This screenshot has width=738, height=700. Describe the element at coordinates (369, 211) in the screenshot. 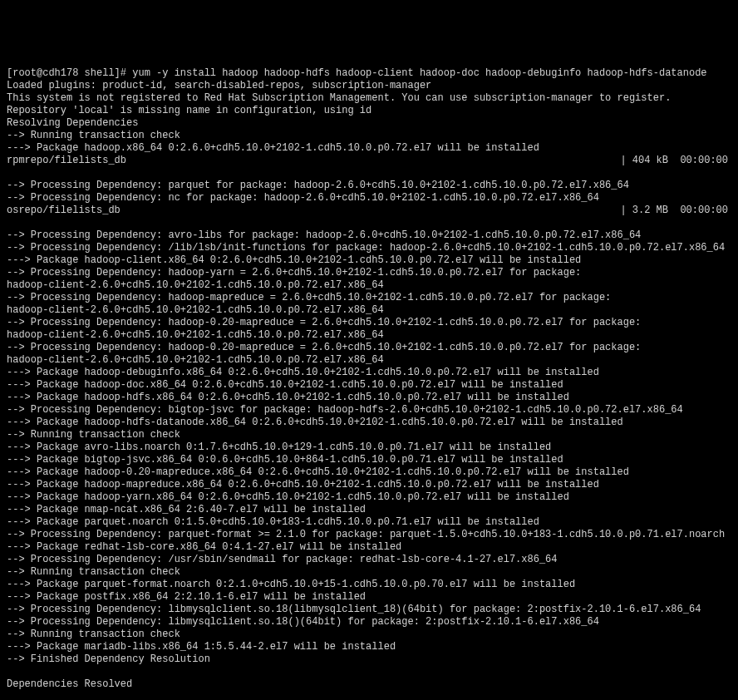

I see `download-progress-row: osrepo/filelists_db| 3.2 MB 00:00:00` at that location.